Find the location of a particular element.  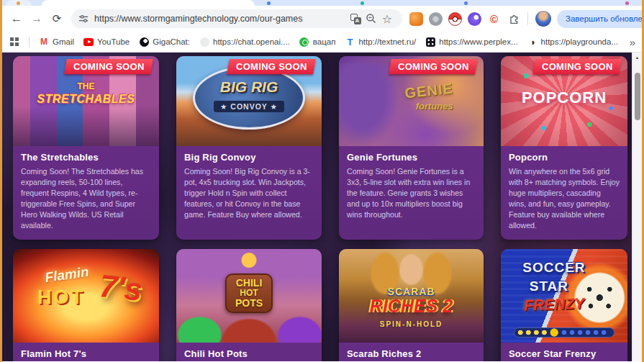

apps-grid-icon is located at coordinates (14, 42).